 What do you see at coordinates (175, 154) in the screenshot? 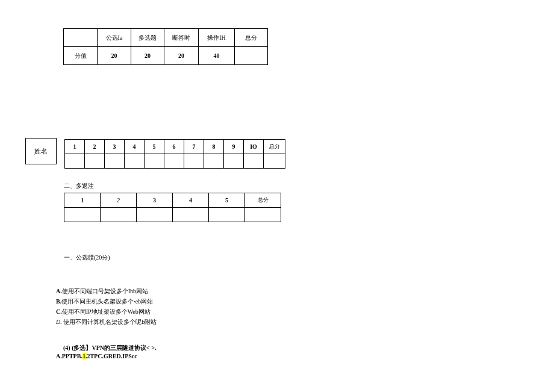
I see `q1-table: 1 2 3 4 5 6 7 8 9 IO 总分` at bounding box center [175, 154].